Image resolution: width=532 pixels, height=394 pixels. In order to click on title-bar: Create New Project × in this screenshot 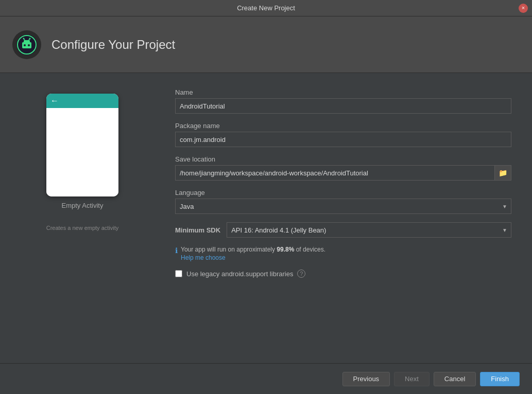, I will do `click(266, 8)`.